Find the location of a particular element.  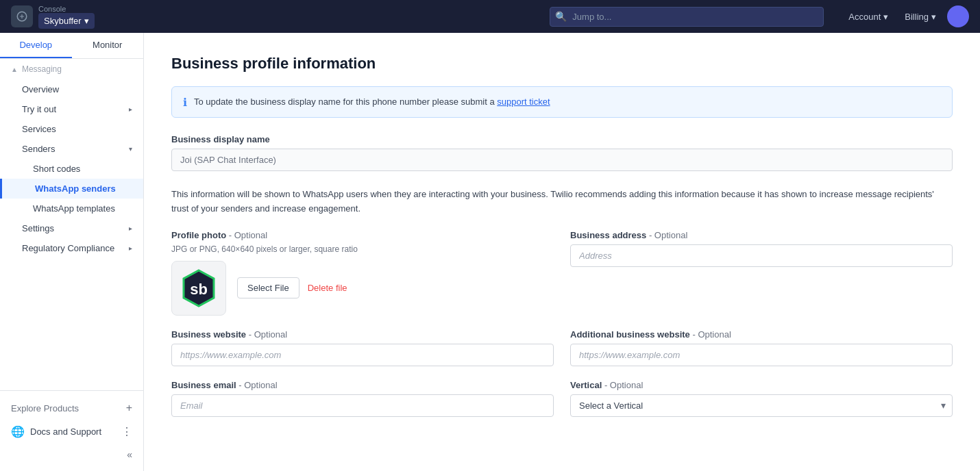

workspace-button: Skybuffer ▾ is located at coordinates (66, 21).